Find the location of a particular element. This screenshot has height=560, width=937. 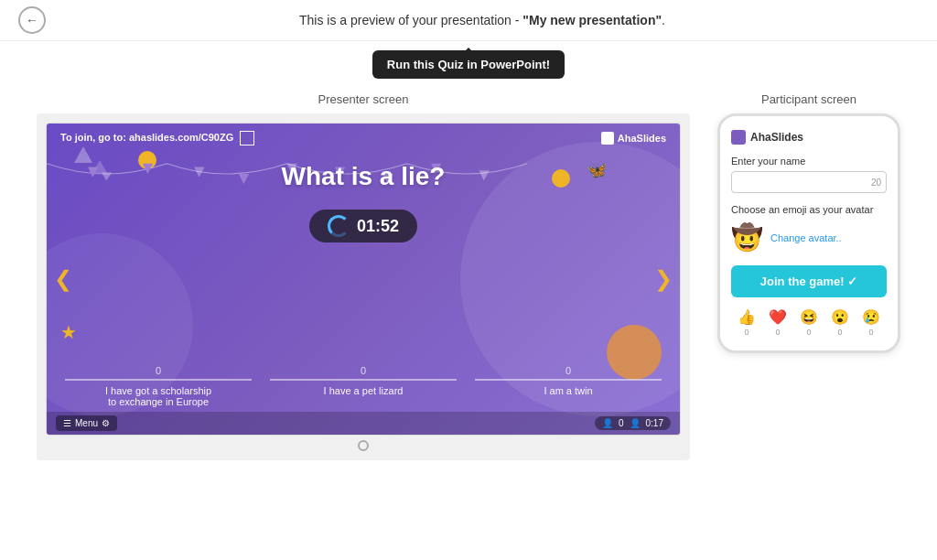

settings-icon: ⚙ is located at coordinates (106, 423).